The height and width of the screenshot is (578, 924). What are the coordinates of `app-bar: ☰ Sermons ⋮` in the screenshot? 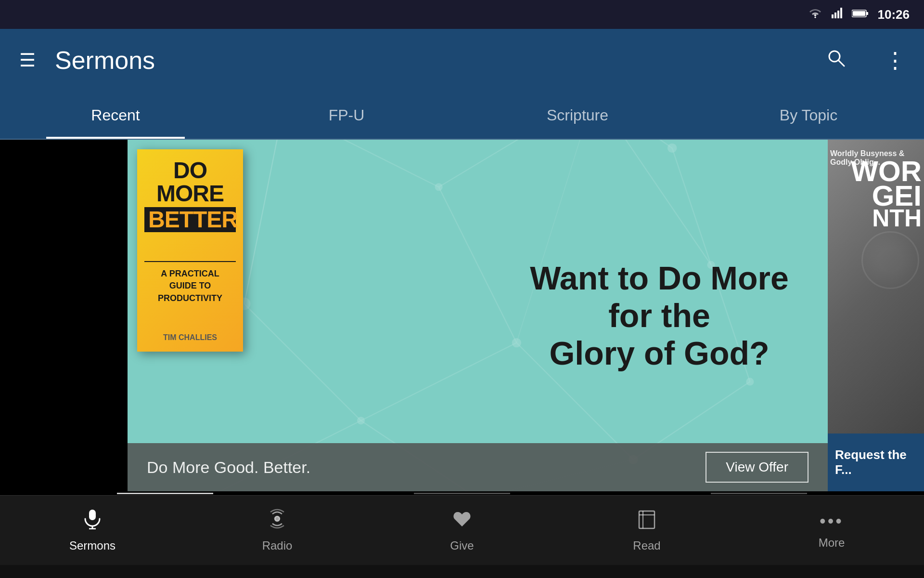 It's located at (462, 60).